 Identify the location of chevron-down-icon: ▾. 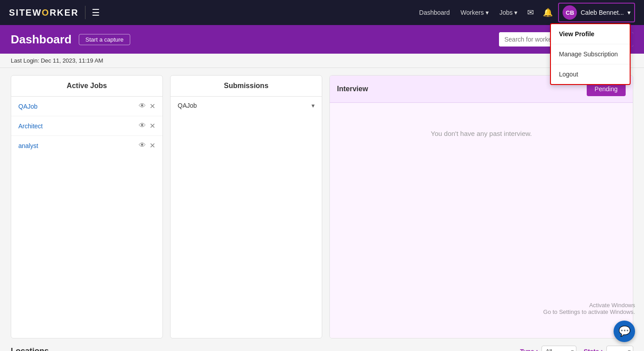
(313, 106).